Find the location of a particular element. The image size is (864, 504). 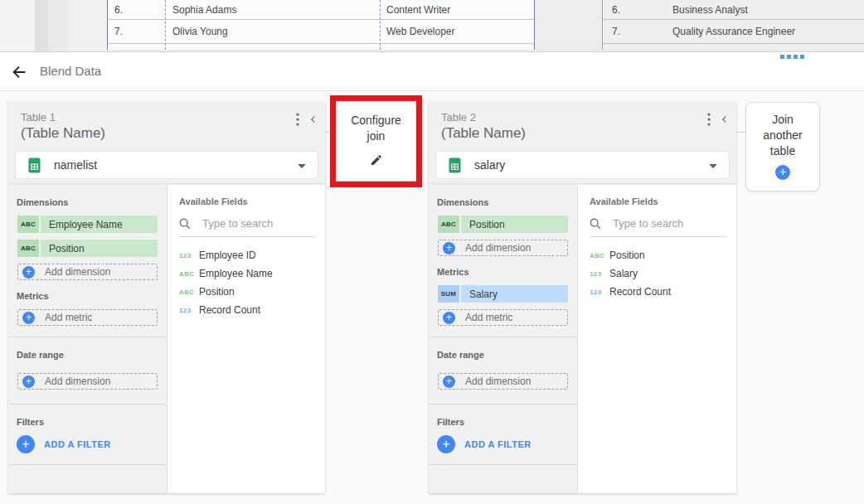

dimension-chip: ABC Employee Name is located at coordinates (88, 224).